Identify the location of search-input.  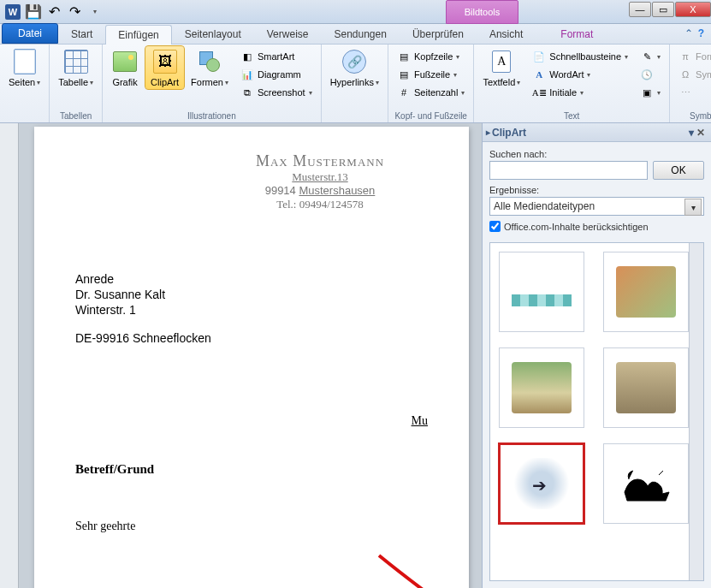
(568, 170).